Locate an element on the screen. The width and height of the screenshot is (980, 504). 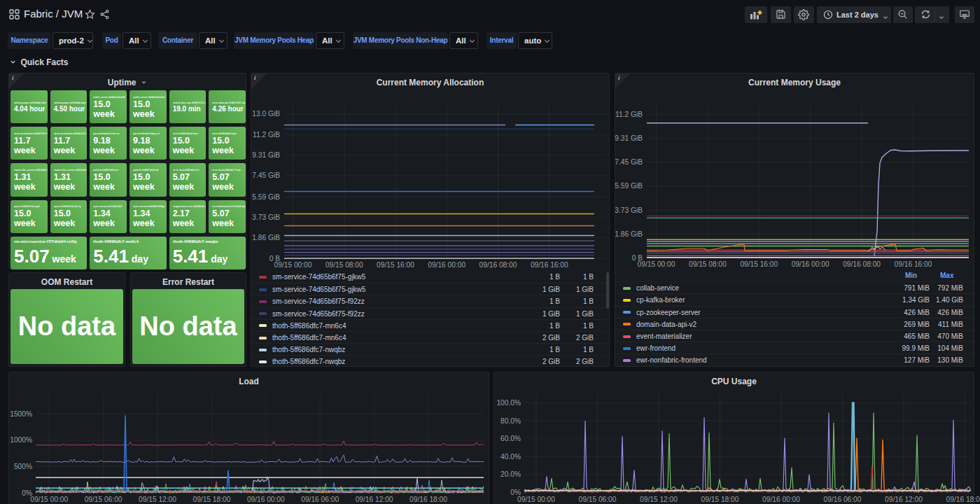
svg-text: 1500% is located at coordinates (21, 414).